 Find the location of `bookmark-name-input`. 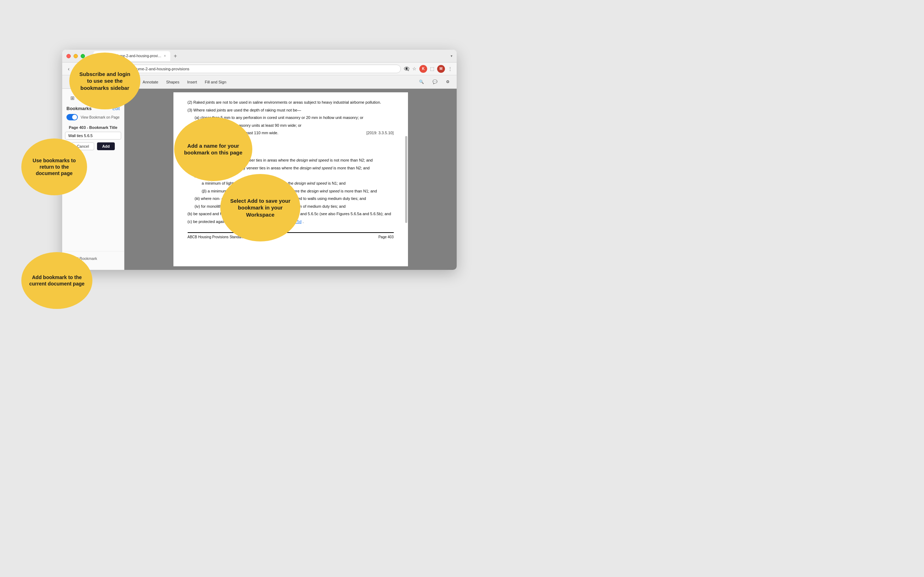

bookmark-name-input is located at coordinates (93, 136).